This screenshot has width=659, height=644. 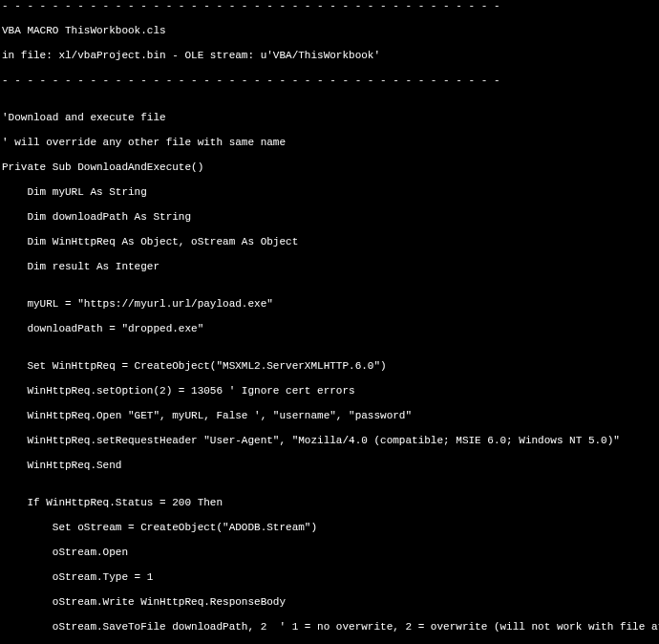 What do you see at coordinates (330, 417) in the screenshot?
I see `code-line: WinHttpReq.Open "GET", myURL, False ', "…` at bounding box center [330, 417].